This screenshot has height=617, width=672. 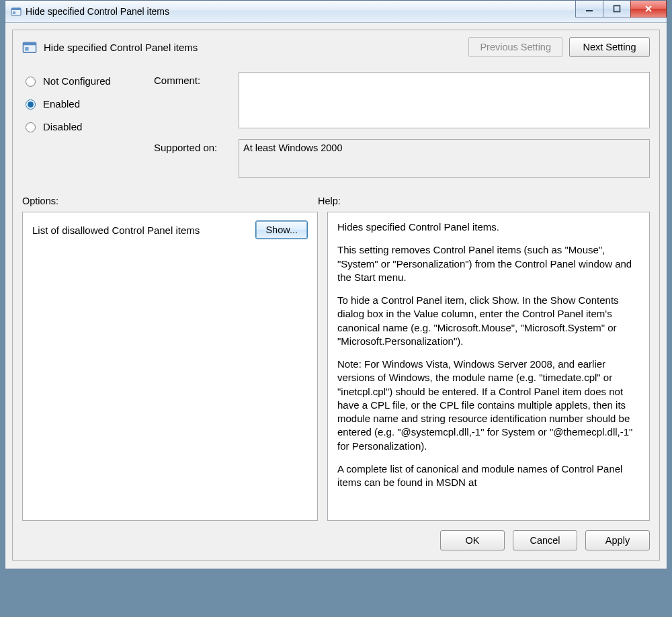 What do you see at coordinates (472, 540) in the screenshot?
I see `ok-button: OK` at bounding box center [472, 540].